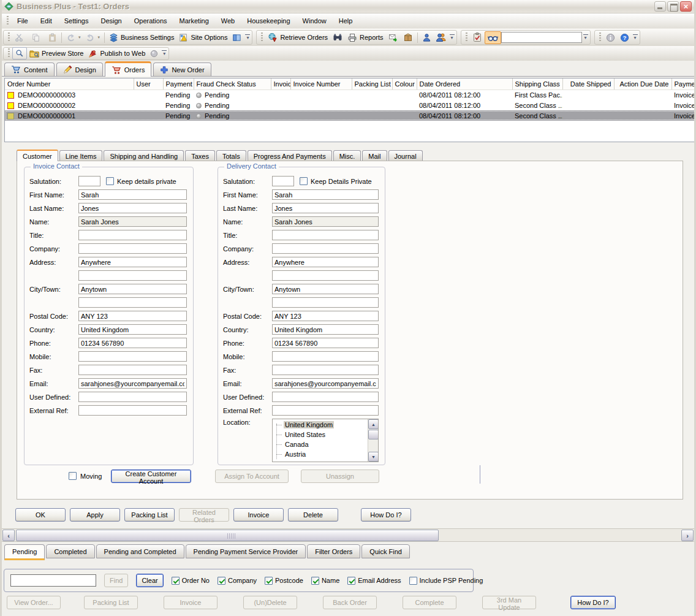 The width and height of the screenshot is (696, 616). I want to click on preview-store-button: Preview Store, so click(56, 53).